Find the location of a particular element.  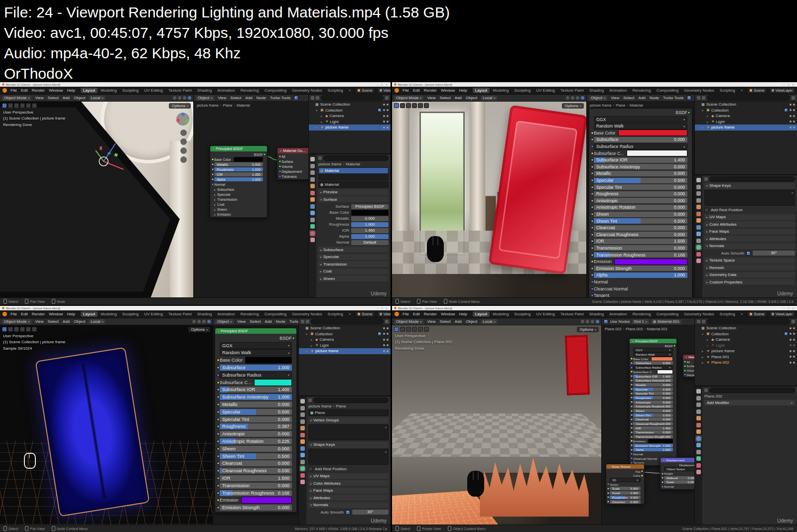

input-socket-base-color is located at coordinates (213, 159).